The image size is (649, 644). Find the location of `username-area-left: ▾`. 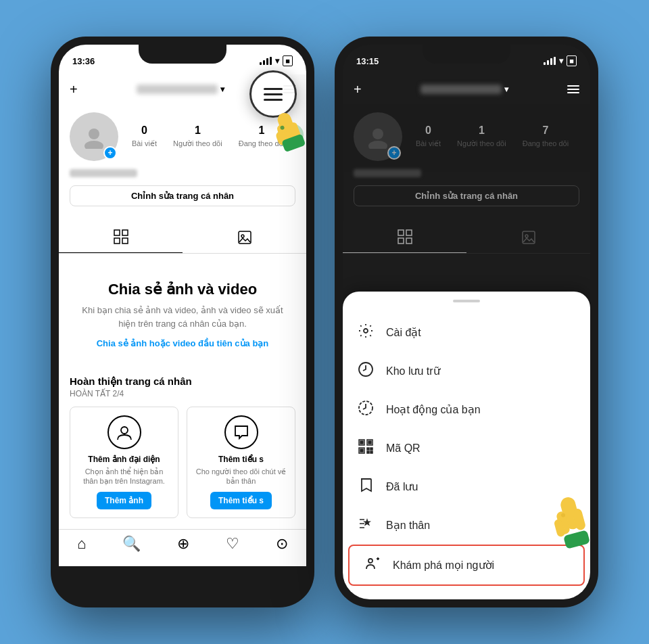

username-area-left: ▾ is located at coordinates (181, 89).